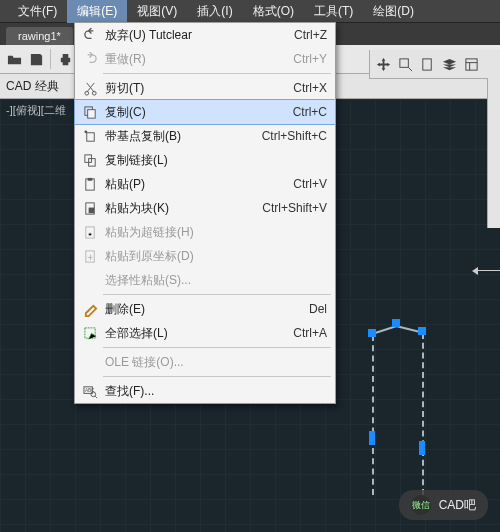  I want to click on paste-block-icon, so click(90, 208).